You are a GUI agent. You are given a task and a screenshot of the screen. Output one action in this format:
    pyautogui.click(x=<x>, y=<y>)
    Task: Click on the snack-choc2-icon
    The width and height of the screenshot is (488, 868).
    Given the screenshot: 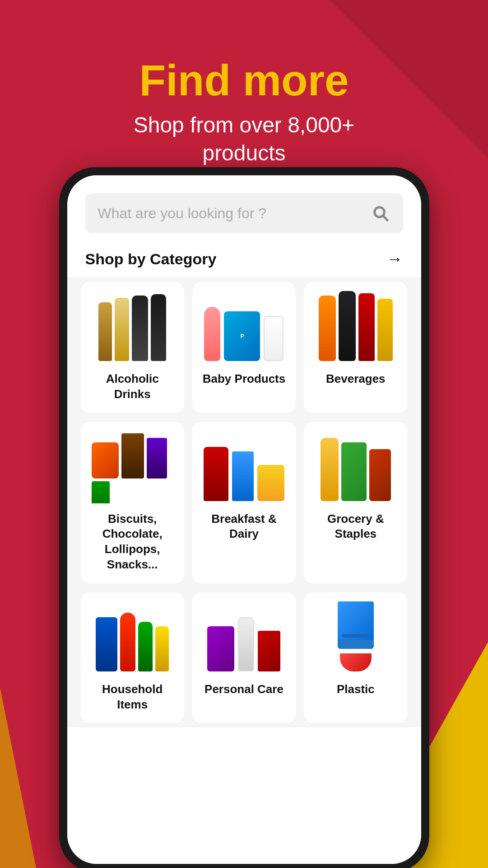 What is the action you would take?
    pyautogui.click(x=157, y=458)
    